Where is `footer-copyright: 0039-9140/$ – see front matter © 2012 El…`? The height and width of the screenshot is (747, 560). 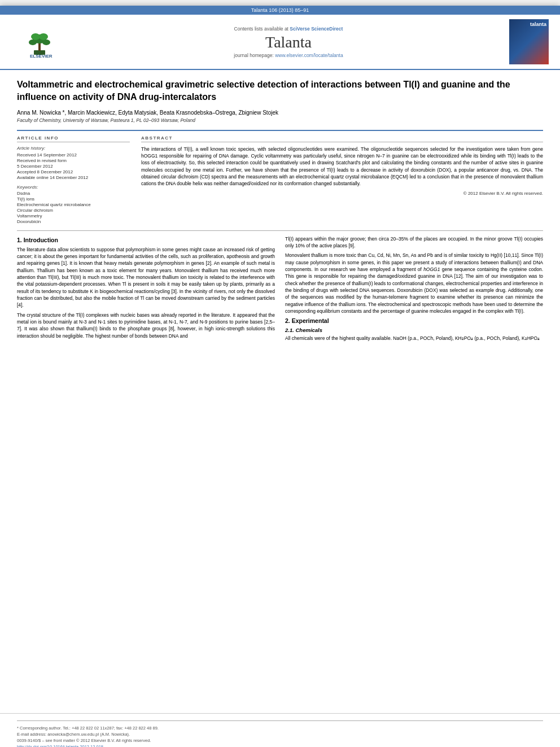 footer-copyright: 0039-9140/$ – see front matter © 2012 El… is located at coordinates (280, 741).